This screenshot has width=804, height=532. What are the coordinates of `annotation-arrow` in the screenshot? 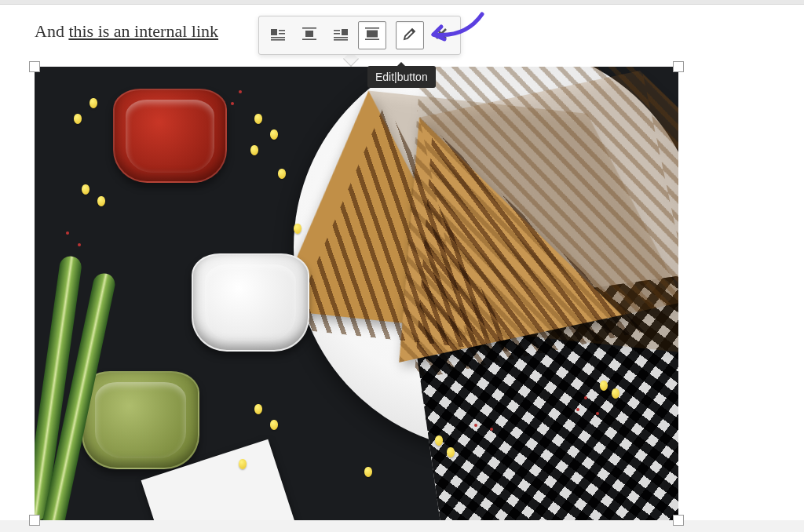 It's located at (457, 30).